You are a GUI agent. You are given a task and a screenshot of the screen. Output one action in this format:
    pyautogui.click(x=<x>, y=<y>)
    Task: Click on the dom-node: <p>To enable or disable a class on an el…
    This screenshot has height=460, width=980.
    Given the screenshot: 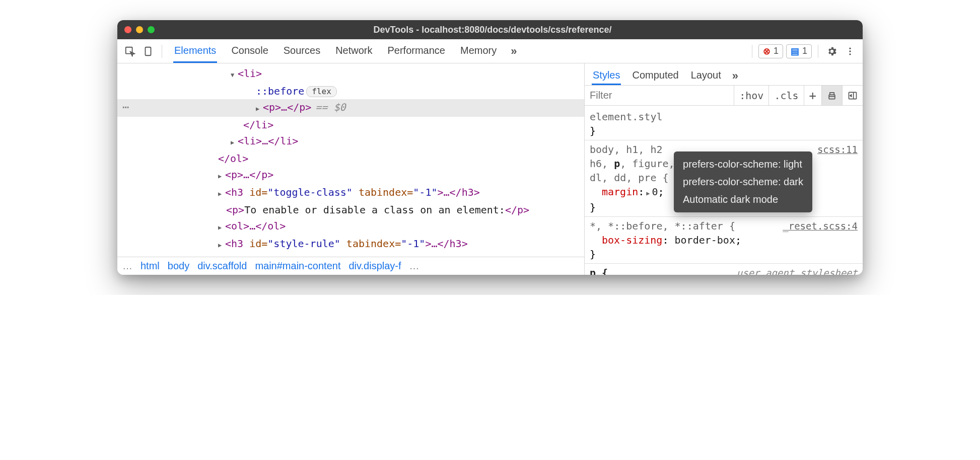 What is the action you would take?
    pyautogui.click(x=351, y=210)
    